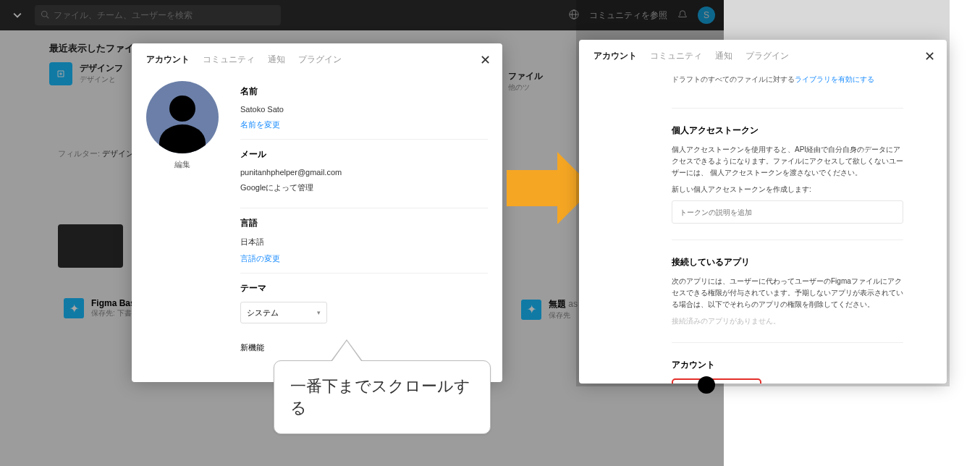  I want to click on name-value: Satoko Sato, so click(364, 109).